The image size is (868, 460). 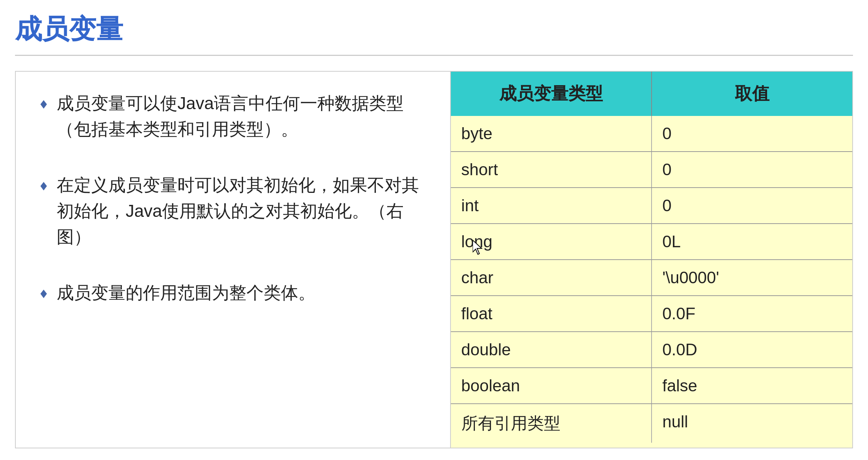 I want to click on table-header-col1: 成员变量类型, so click(x=551, y=94).